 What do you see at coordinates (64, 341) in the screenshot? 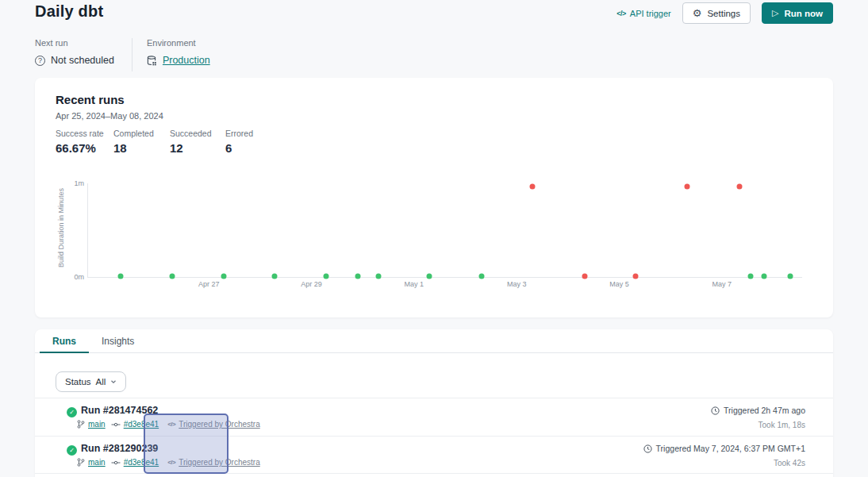
I see `tab-runs: Runs` at bounding box center [64, 341].